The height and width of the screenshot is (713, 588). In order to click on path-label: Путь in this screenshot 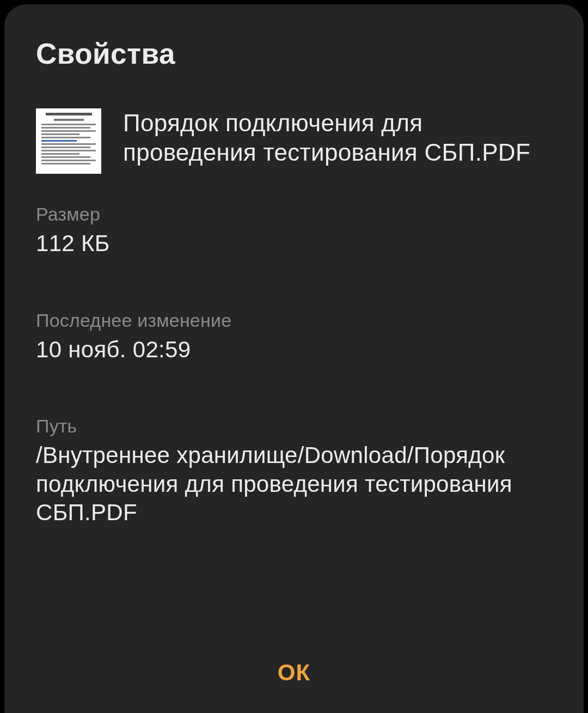, I will do `click(294, 426)`.